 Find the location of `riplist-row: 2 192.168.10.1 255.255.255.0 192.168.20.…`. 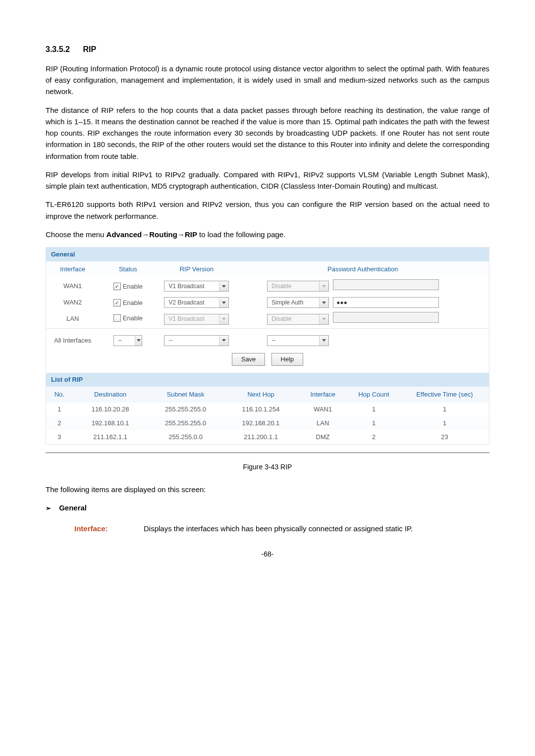

riplist-row: 2 192.168.10.1 255.255.255.0 192.168.20.… is located at coordinates (268, 423).